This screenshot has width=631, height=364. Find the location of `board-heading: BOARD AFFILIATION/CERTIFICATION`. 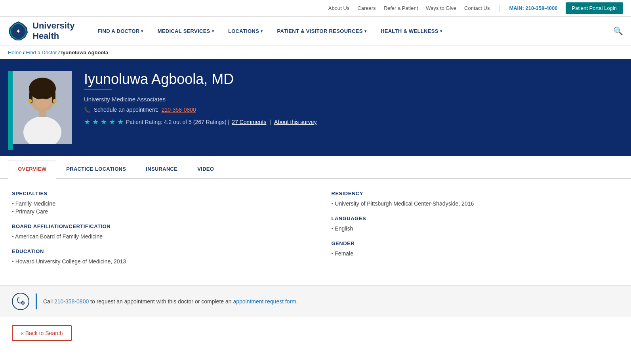

board-heading: BOARD AFFILIATION/CERTIFICATION is located at coordinates (156, 227).